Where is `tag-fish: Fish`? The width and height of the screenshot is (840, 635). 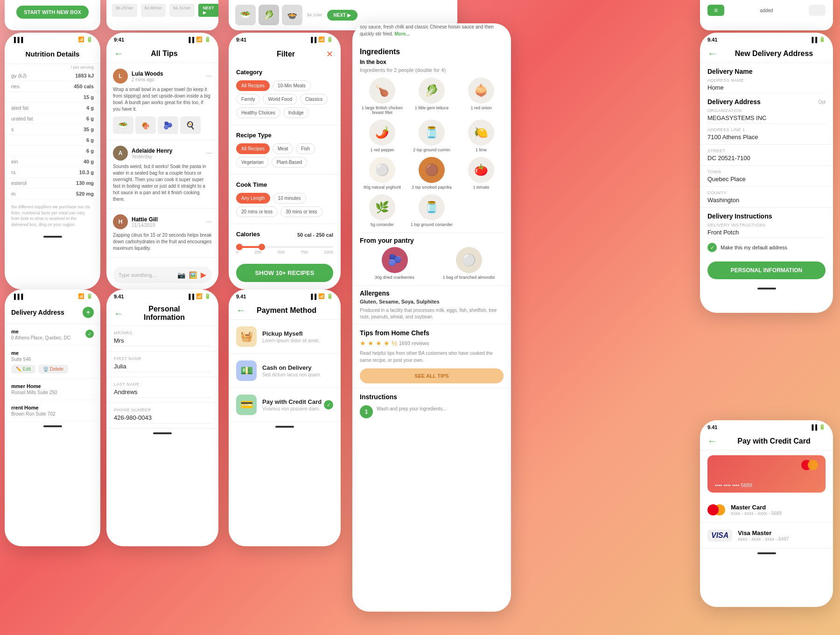 tag-fish: Fish is located at coordinates (305, 148).